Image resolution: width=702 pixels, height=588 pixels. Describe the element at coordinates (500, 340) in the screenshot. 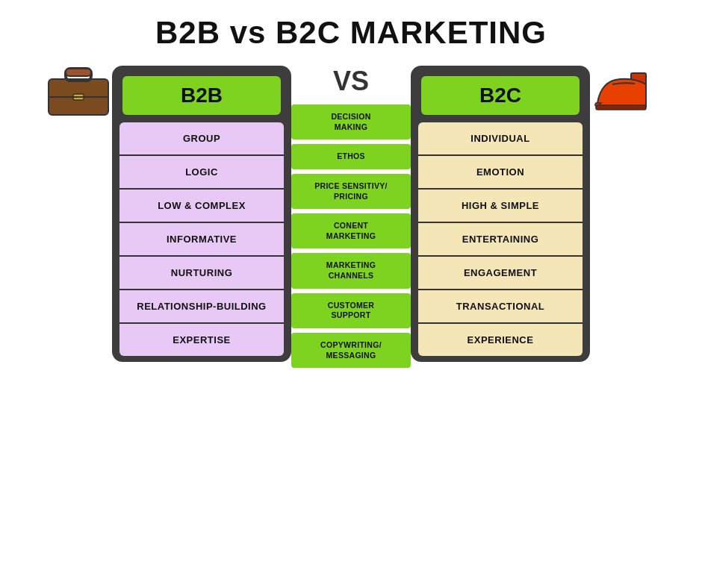

I see `b2c-item-7: EXPERIENCE` at that location.